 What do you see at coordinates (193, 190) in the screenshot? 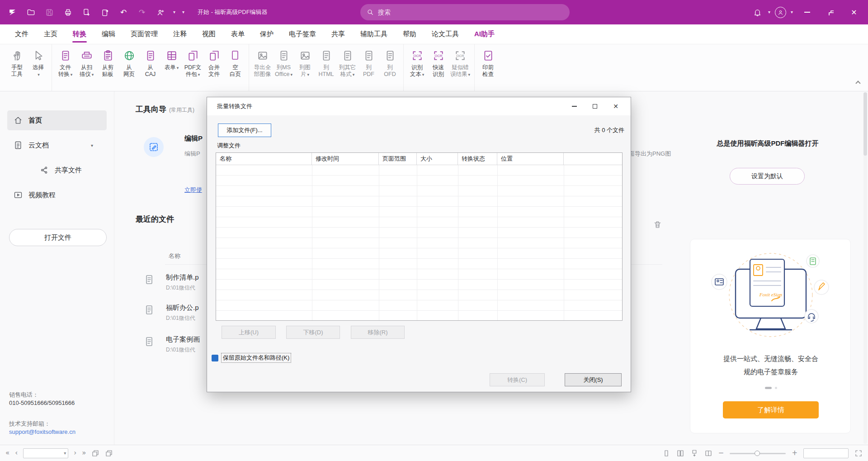
I see `use-now-link: 立即使` at bounding box center [193, 190].